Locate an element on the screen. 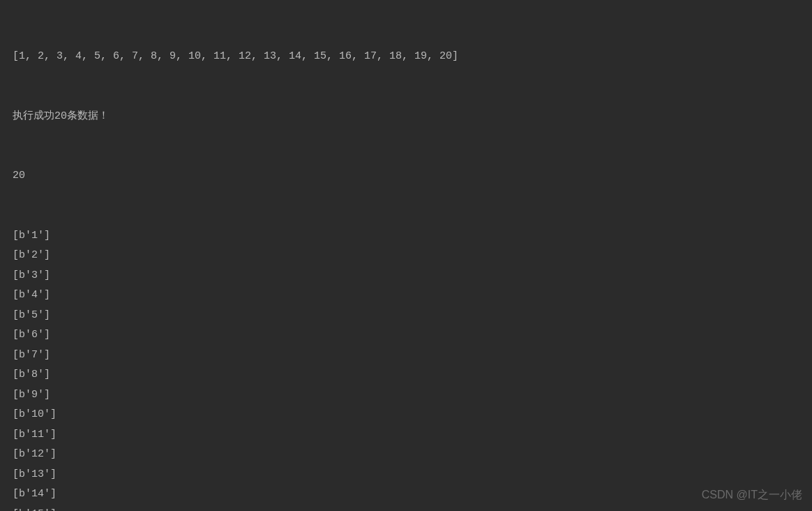 The height and width of the screenshot is (511, 812). byte-line: [b'14'] is located at coordinates (406, 494).